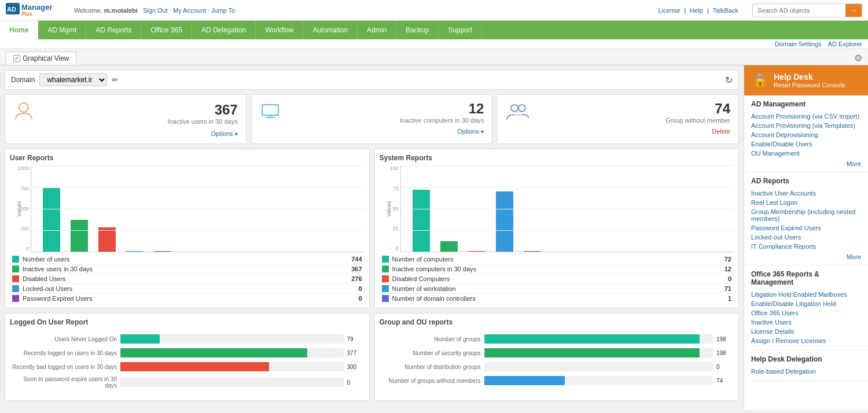 Image resolution: width=868 pixels, height=413 pixels. Describe the element at coordinates (806, 246) in the screenshot. I see `sidebar-link-it-compliance: IT Compliance Reports` at that location.